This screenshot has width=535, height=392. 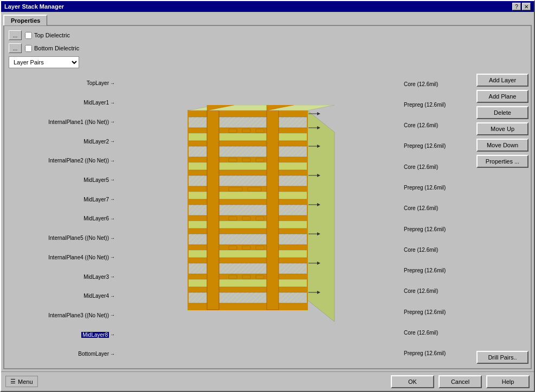 What do you see at coordinates (79, 122) in the screenshot?
I see `layer-label-internalplane1: InternalPlane1 ((No Net))` at bounding box center [79, 122].